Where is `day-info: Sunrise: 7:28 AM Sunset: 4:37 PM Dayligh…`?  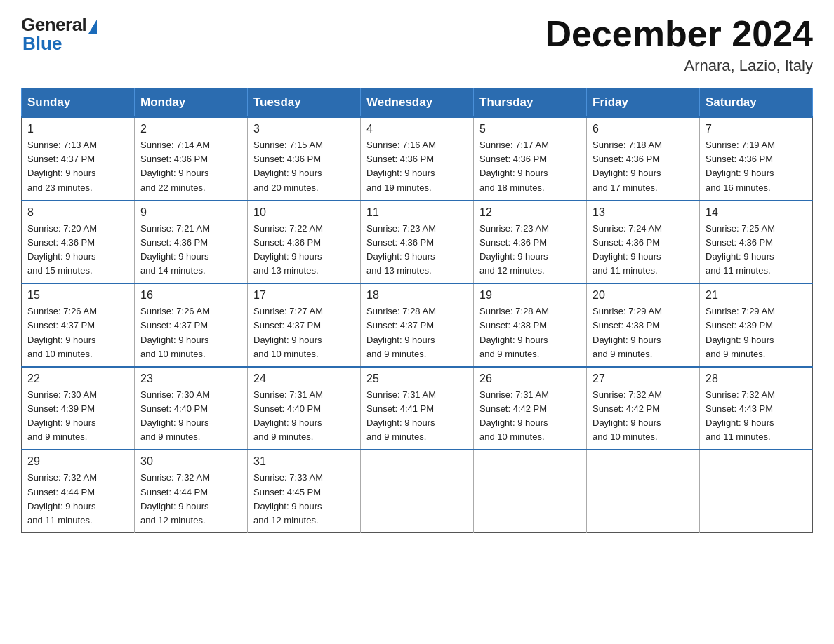
day-info: Sunrise: 7:28 AM Sunset: 4:37 PM Dayligh… is located at coordinates (417, 333).